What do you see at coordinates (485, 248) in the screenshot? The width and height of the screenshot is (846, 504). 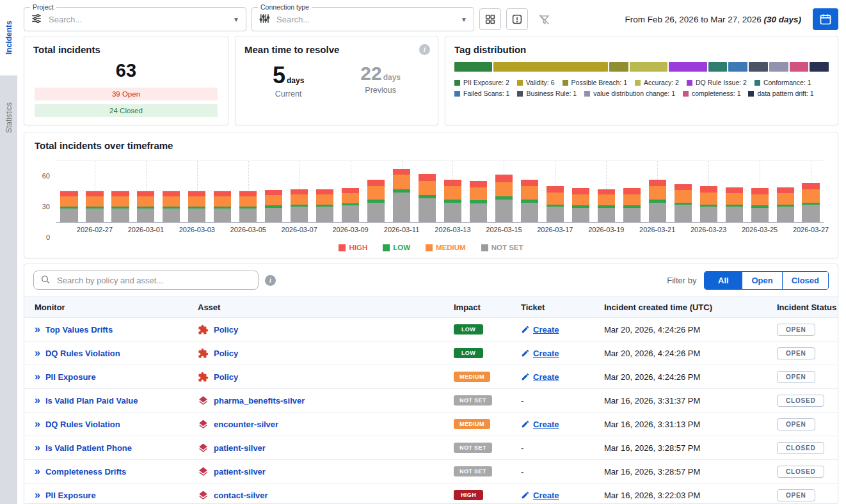 I see `legend-color-swatch` at bounding box center [485, 248].